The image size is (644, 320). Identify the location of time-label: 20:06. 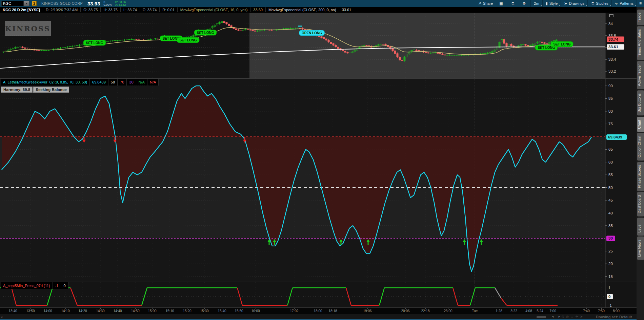
(405, 311).